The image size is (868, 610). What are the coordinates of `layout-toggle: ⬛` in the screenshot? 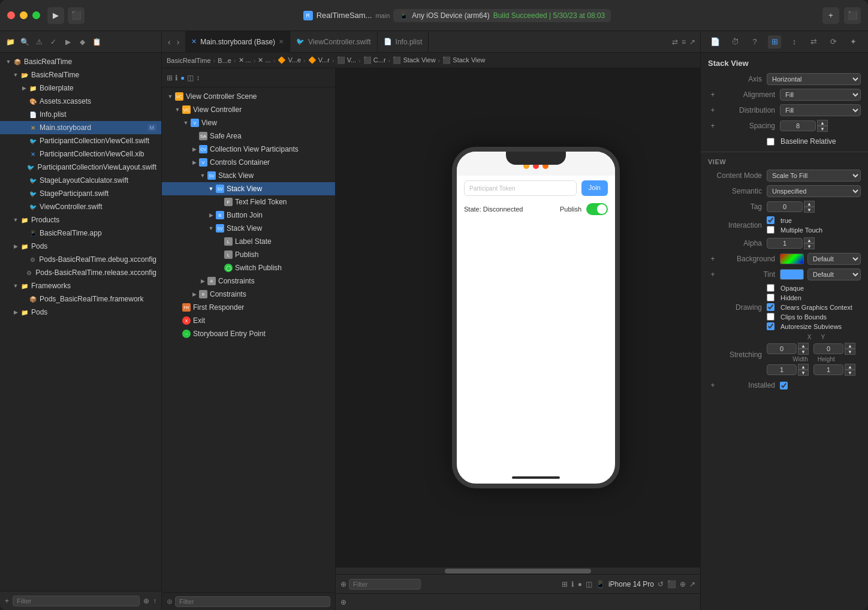 It's located at (852, 16).